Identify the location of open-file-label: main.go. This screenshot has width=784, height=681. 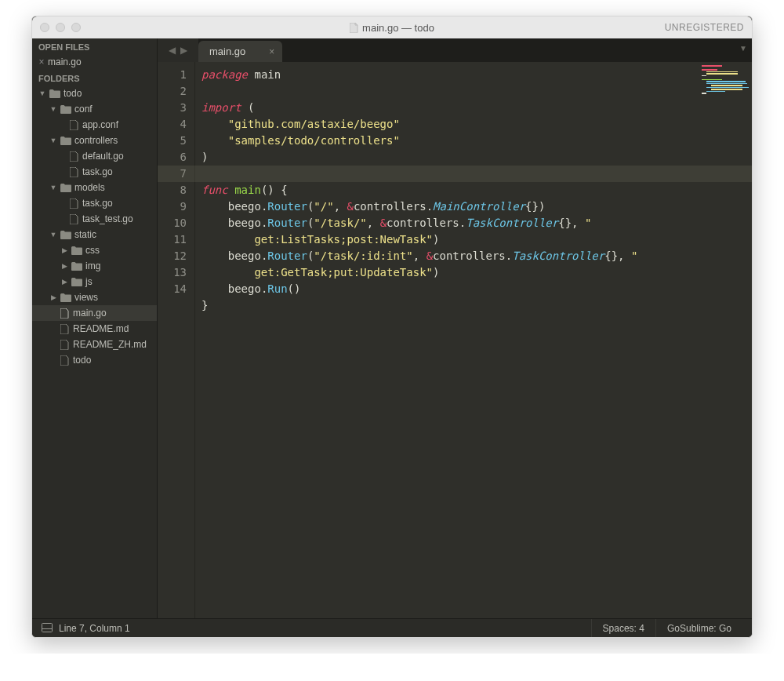
(64, 62).